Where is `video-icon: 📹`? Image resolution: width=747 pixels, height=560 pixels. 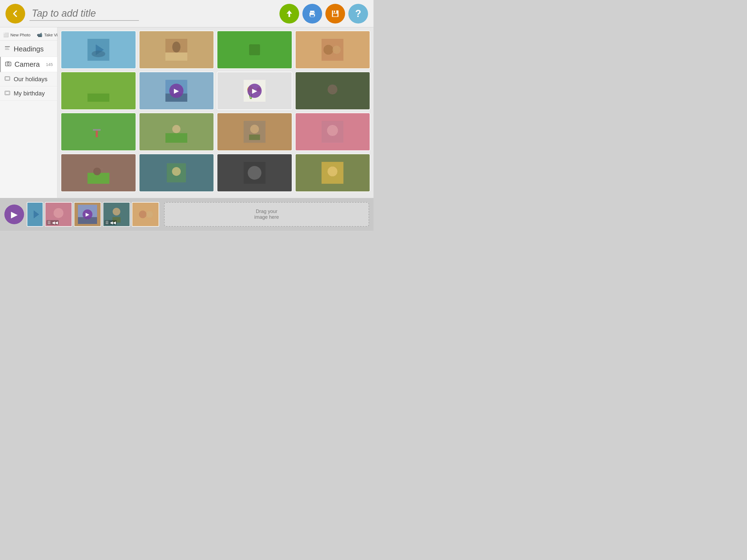 video-icon: 📹 is located at coordinates (40, 35).